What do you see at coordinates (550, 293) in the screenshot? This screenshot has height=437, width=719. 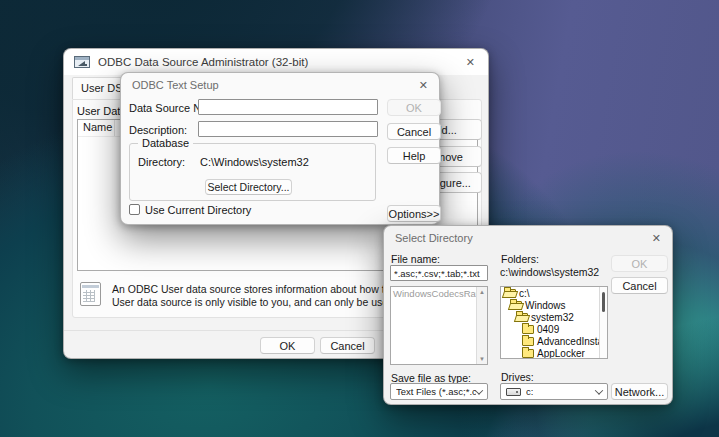 I see `folder-tree-item: c:\` at bounding box center [550, 293].